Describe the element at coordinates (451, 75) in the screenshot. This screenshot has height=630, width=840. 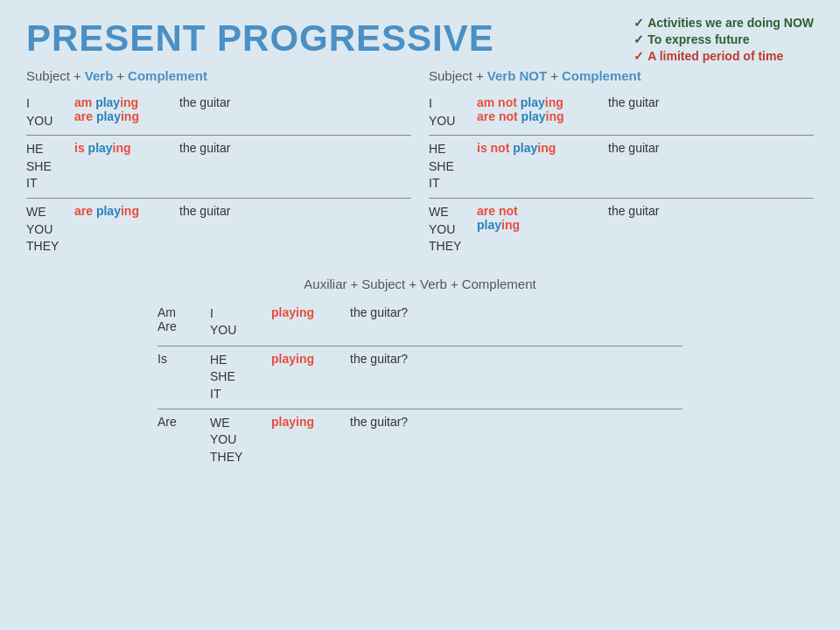
I see `neg-subject: Subject` at that location.